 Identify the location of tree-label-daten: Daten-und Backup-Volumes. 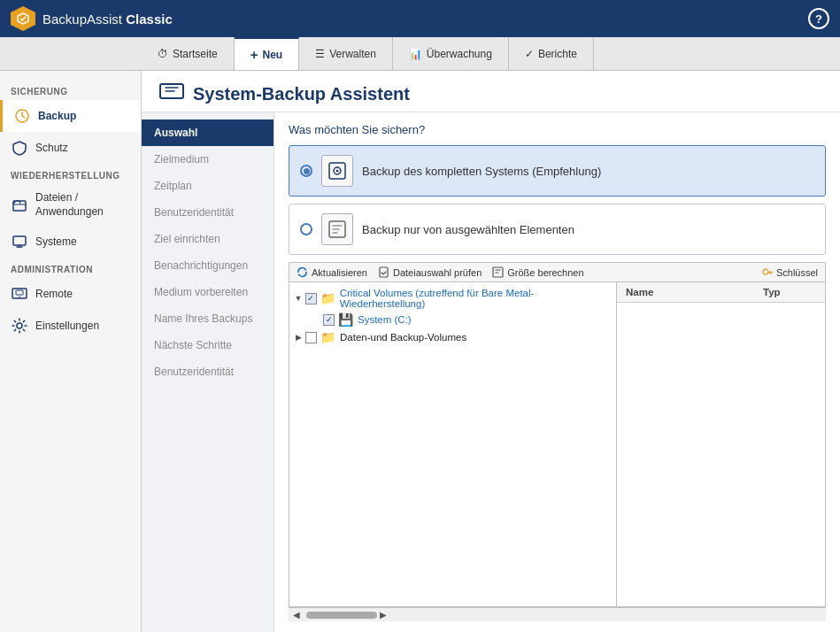
(404, 337).